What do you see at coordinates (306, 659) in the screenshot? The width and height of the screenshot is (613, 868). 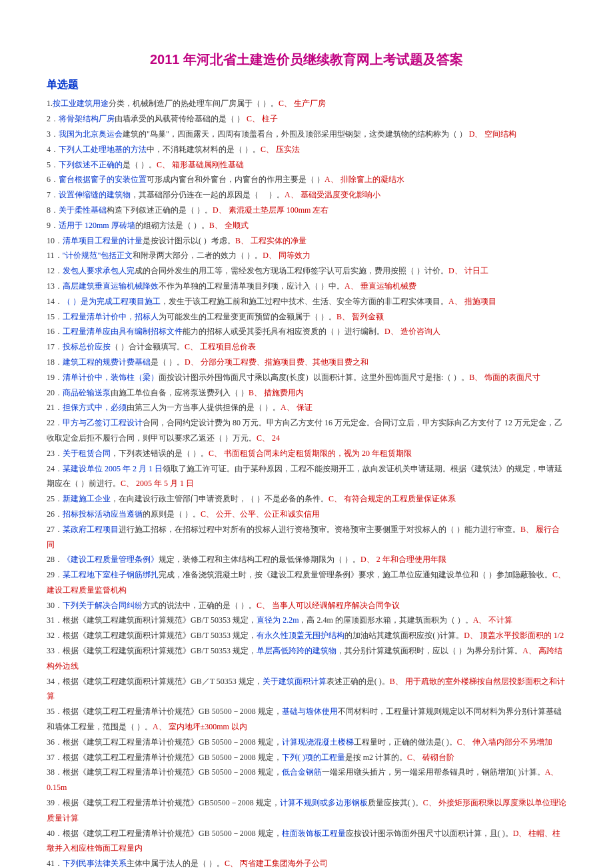 I see `question-item: 33．根据《建筑工程建筑面积计算规范》GB/T 50353 规定，单层高低跨跨的…` at bounding box center [306, 659].